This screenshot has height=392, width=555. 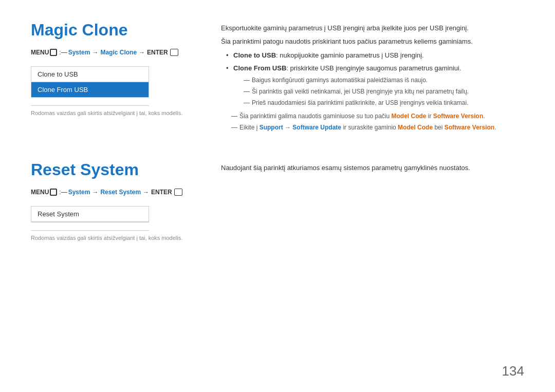 I want to click on clone-from-usb-bold: Clone From USB, so click(x=260, y=68).